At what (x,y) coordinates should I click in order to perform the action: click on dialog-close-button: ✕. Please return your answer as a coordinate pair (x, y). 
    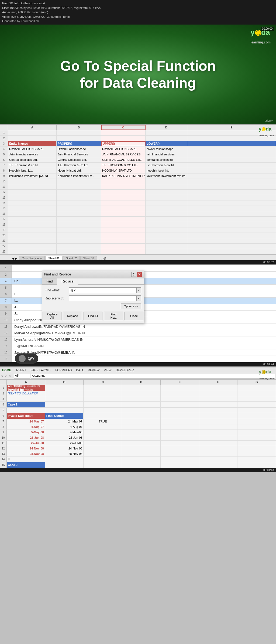
    Looking at the image, I should click on (139, 274).